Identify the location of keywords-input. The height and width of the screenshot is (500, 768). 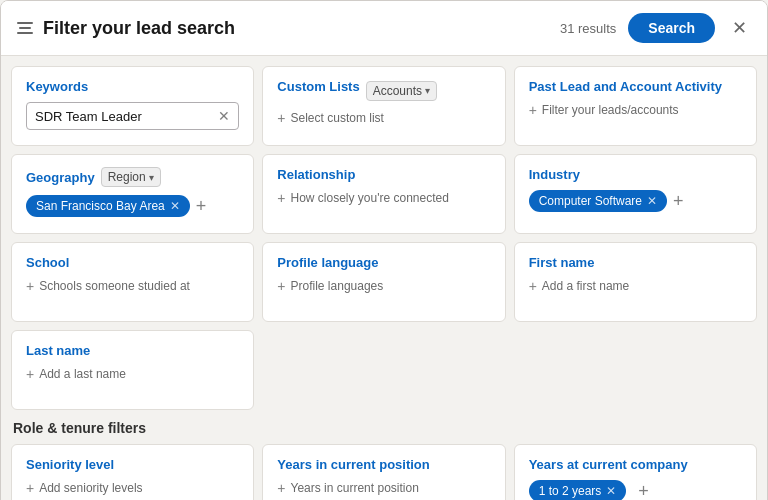
(126, 116).